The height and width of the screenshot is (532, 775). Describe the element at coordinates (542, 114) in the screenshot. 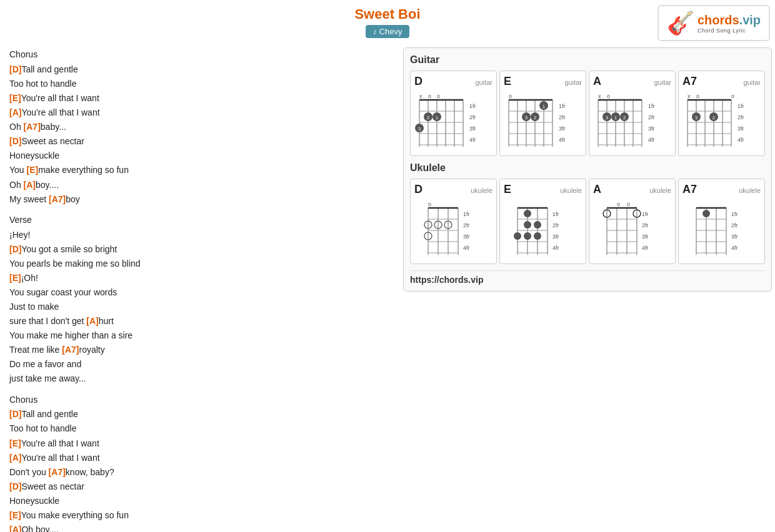

I see `chord-box-e-guitar: E guitar o` at that location.